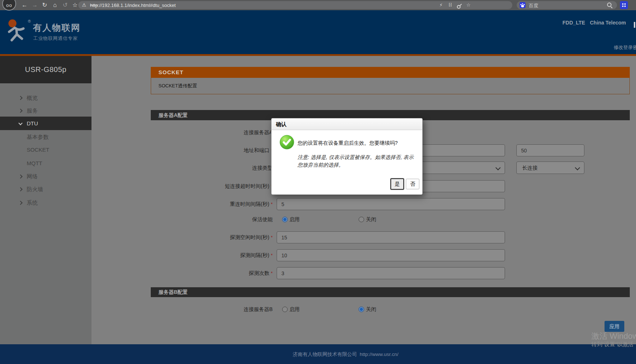 This screenshot has height=364, width=636. What do you see at coordinates (550, 151) in the screenshot?
I see `server-port-input` at bounding box center [550, 151].